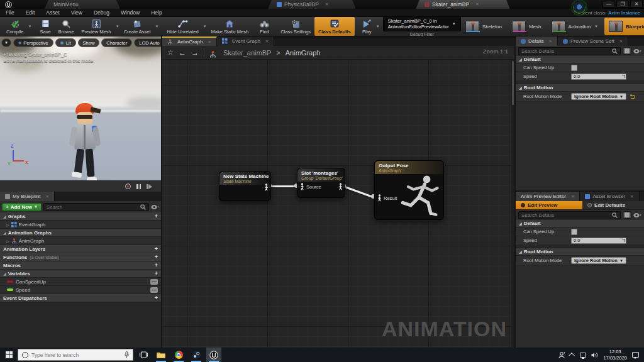 The height and width of the screenshot is (362, 644). I want to click on maximize-button: ❐, so click(623, 4).